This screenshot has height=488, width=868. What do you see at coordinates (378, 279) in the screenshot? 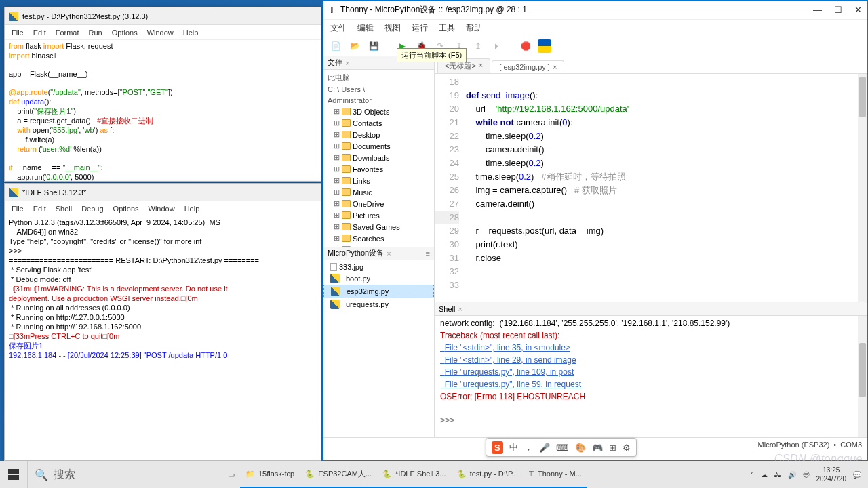
I see `device-file-item: boot.py` at bounding box center [378, 279].